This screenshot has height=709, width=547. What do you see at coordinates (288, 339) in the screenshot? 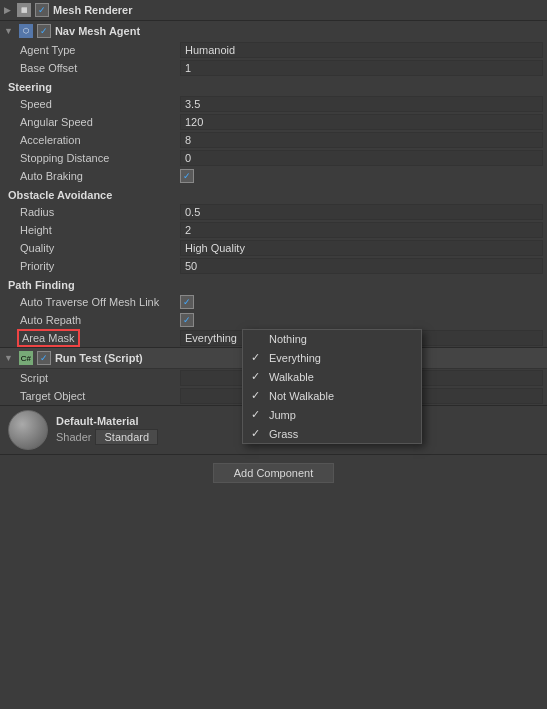
I see `nothing-label: Nothing` at bounding box center [288, 339].